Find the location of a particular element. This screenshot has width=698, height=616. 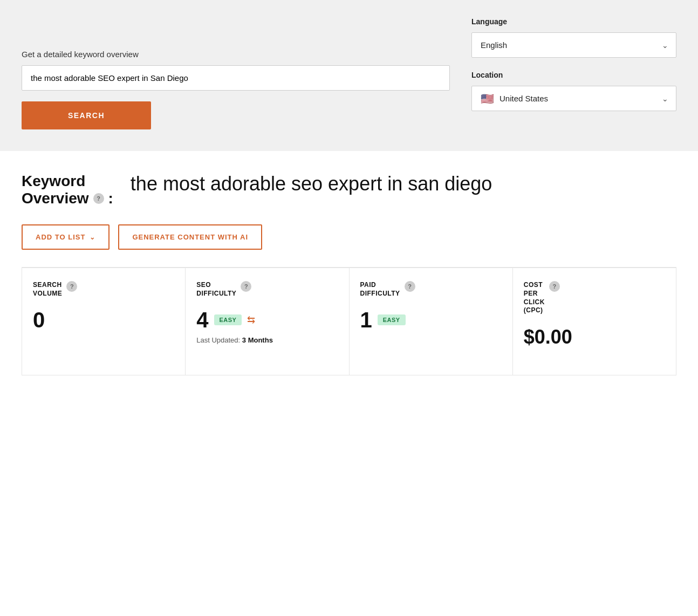

seo-difficulty-help-icon: ? is located at coordinates (246, 286).